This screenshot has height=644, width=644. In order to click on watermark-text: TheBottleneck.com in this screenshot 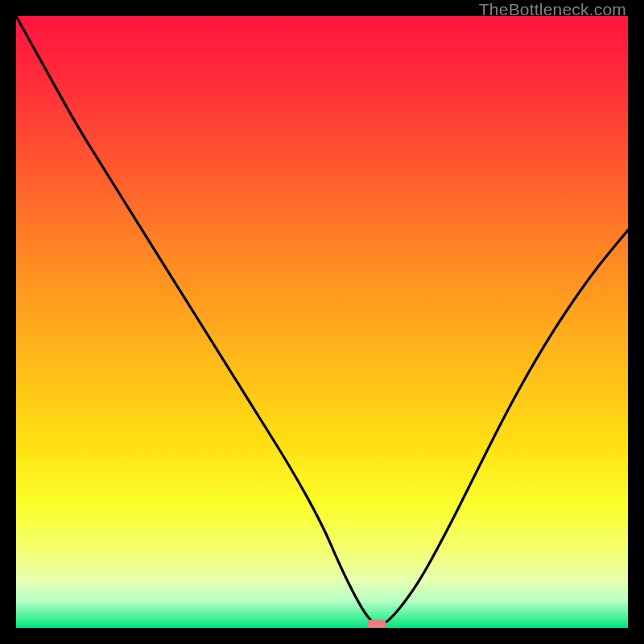, I will do `click(552, 10)`.